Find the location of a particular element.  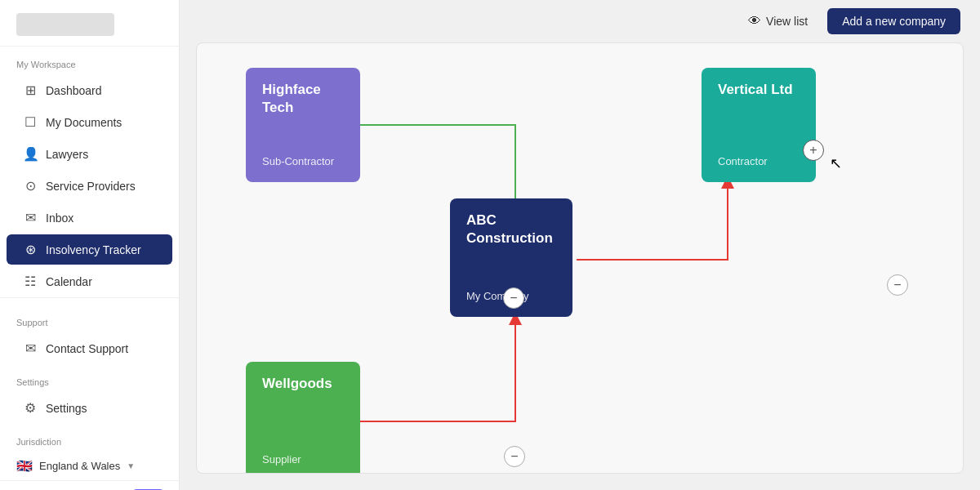

sidebar-label-service-providers: Service Providers is located at coordinates (91, 186).